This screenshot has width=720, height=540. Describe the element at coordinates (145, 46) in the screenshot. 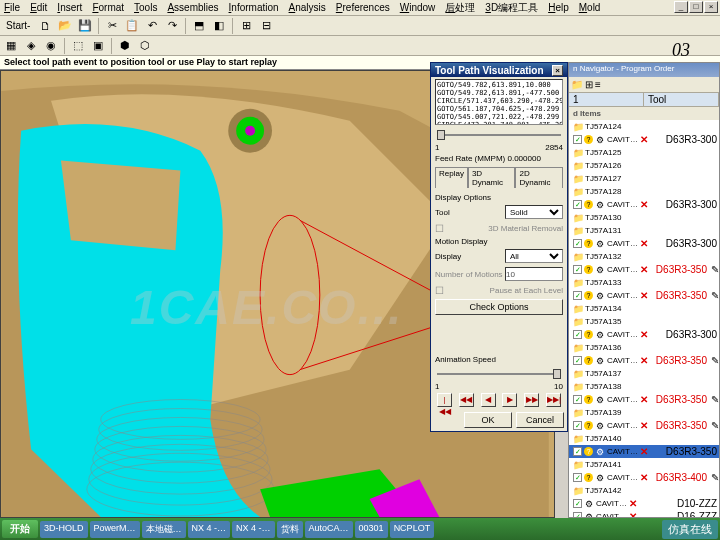

I see `toolbar-btn: ⬡` at that location.